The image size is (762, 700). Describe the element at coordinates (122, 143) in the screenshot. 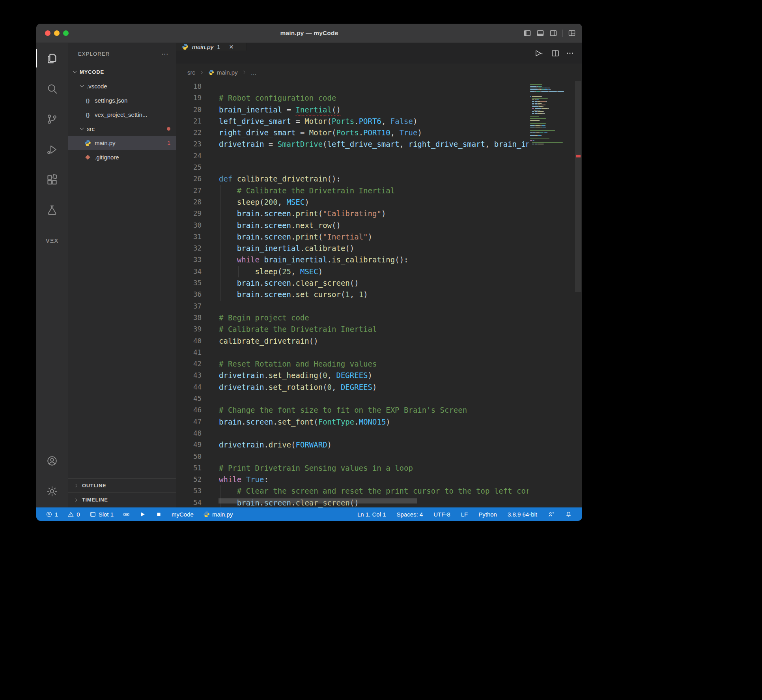

I see `tree-item-main-py: main.py1` at that location.